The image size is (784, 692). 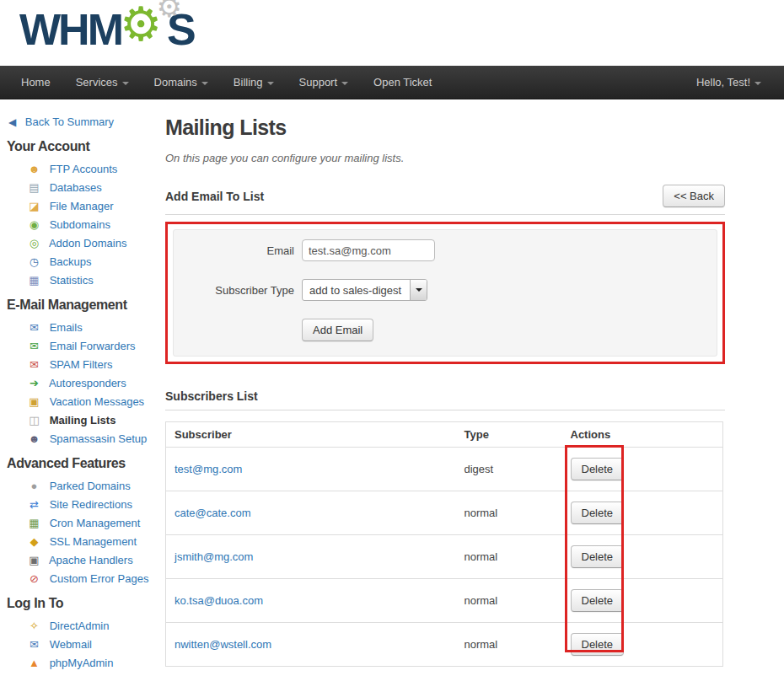 What do you see at coordinates (72, 280) in the screenshot?
I see `statistics-link: Statistics` at bounding box center [72, 280].